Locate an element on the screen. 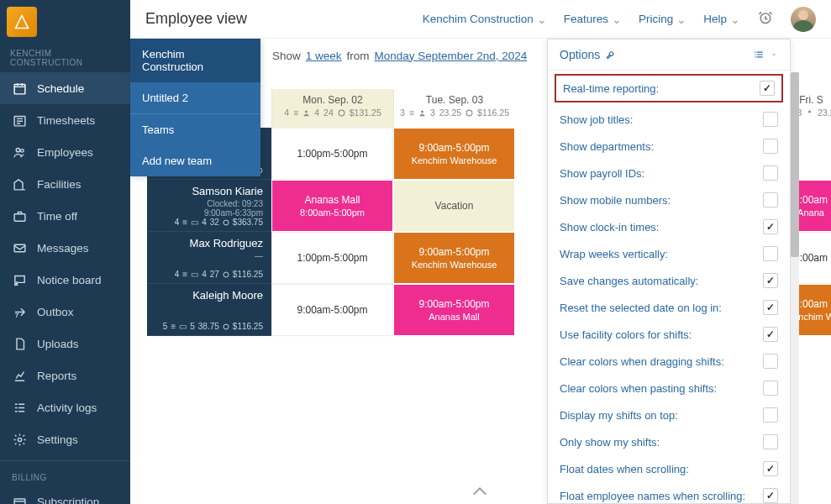 The image size is (831, 504). shift: Ananas Mall8:00am-5:00pm is located at coordinates (333, 206).